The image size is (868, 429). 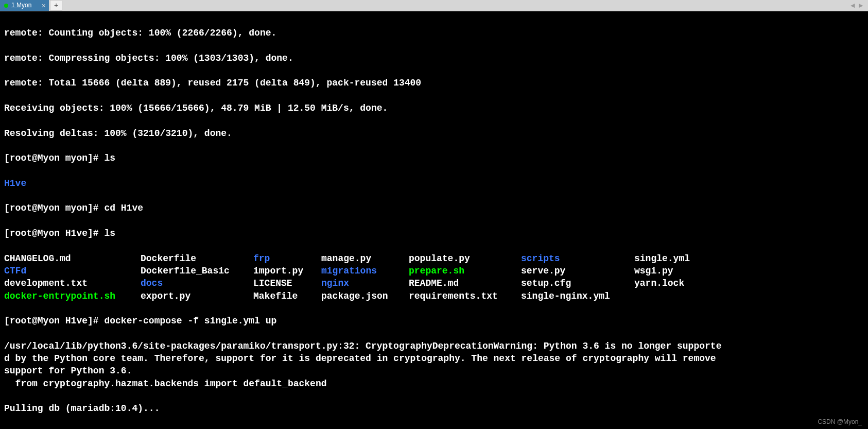 I want to click on file: wsgi.py, so click(x=749, y=271).